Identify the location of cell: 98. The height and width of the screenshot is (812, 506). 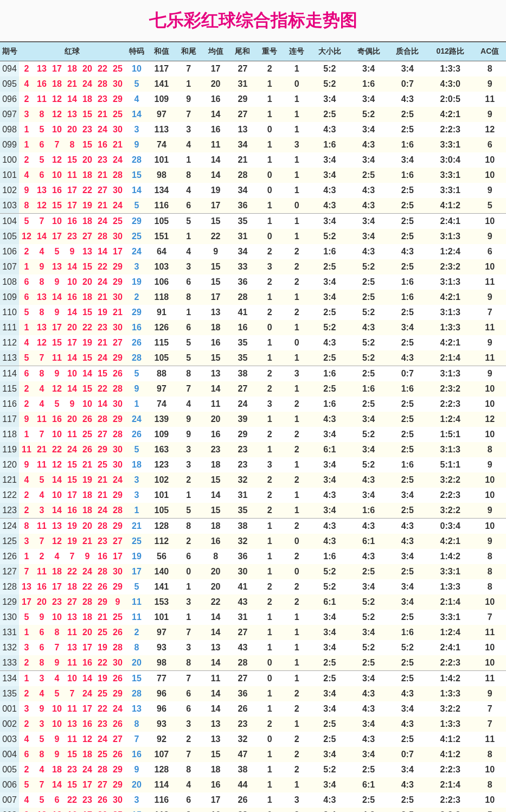
(162, 175).